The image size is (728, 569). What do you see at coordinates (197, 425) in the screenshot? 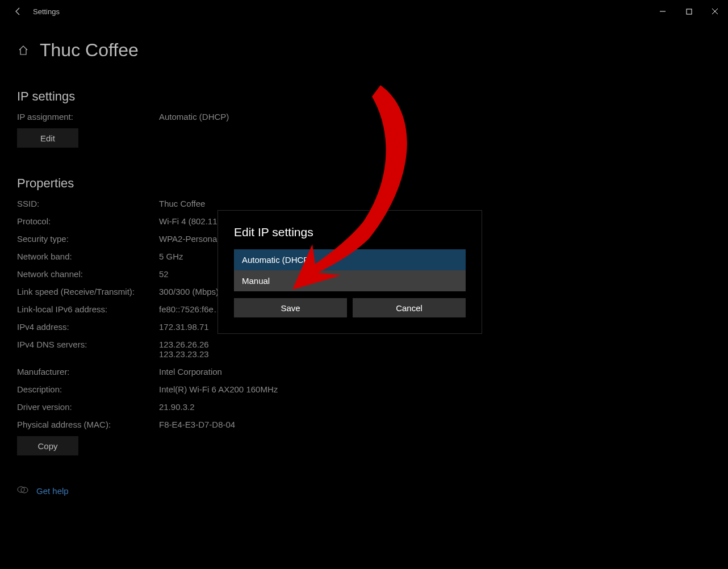
I see `property-value: F8-E4-E3-D7-D8-04` at bounding box center [197, 425].